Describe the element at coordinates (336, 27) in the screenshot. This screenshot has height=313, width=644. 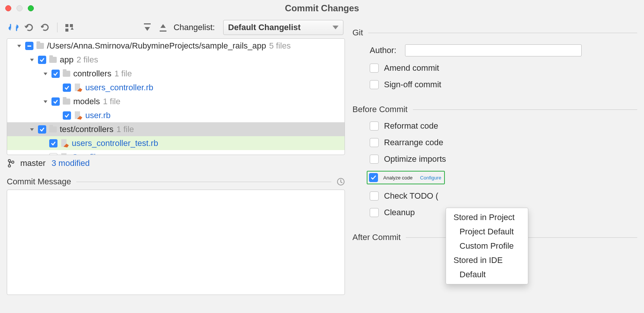
I see `chevron-down-icon` at that location.